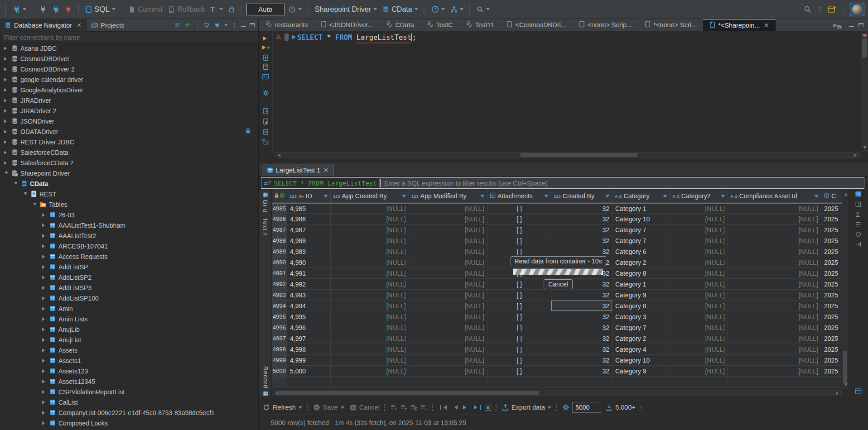 The width and height of the screenshot is (868, 430). I want to click on select-row-icon, so click(488, 407).